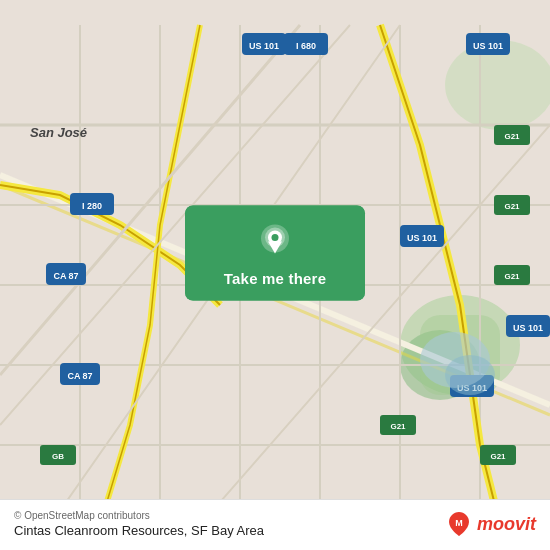  I want to click on svg-text: San José, so click(58, 132).